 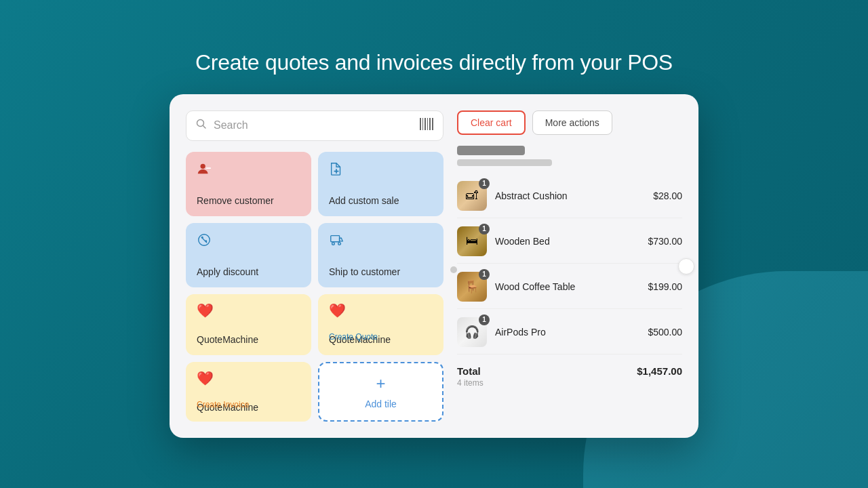 What do you see at coordinates (201, 125) in the screenshot?
I see `search-icon` at bounding box center [201, 125].